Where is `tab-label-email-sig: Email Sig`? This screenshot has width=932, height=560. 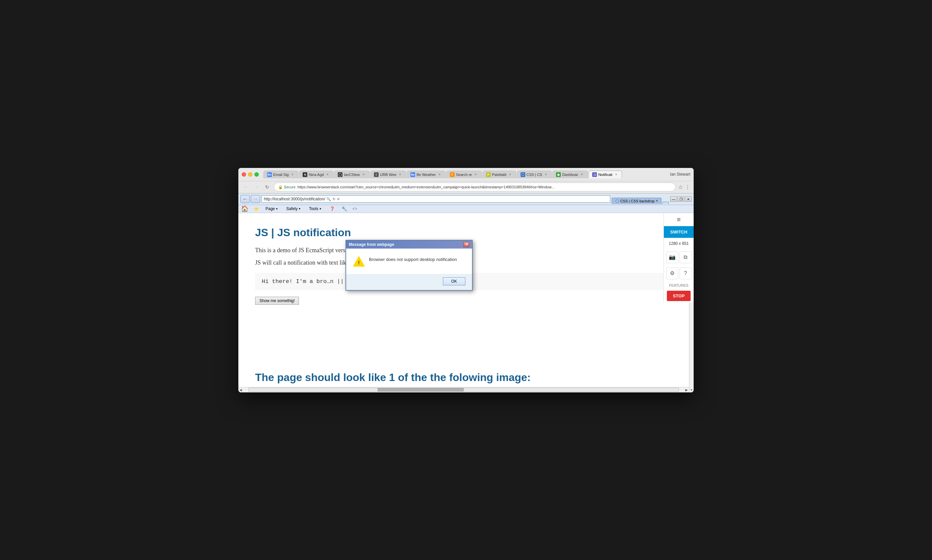 tab-label-email-sig: Email Sig is located at coordinates (281, 174).